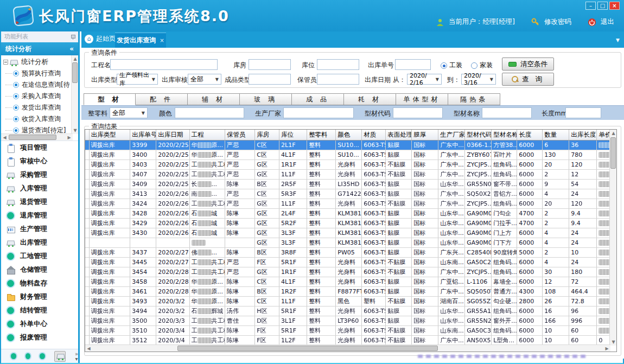 The height and width of the screenshot is (364, 624). Describe the element at coordinates (351, 145) in the screenshot. I see `table-row-0: 调拨出库33992020/2/25华原...严思C区2L1F整料SU10...6…` at that location.